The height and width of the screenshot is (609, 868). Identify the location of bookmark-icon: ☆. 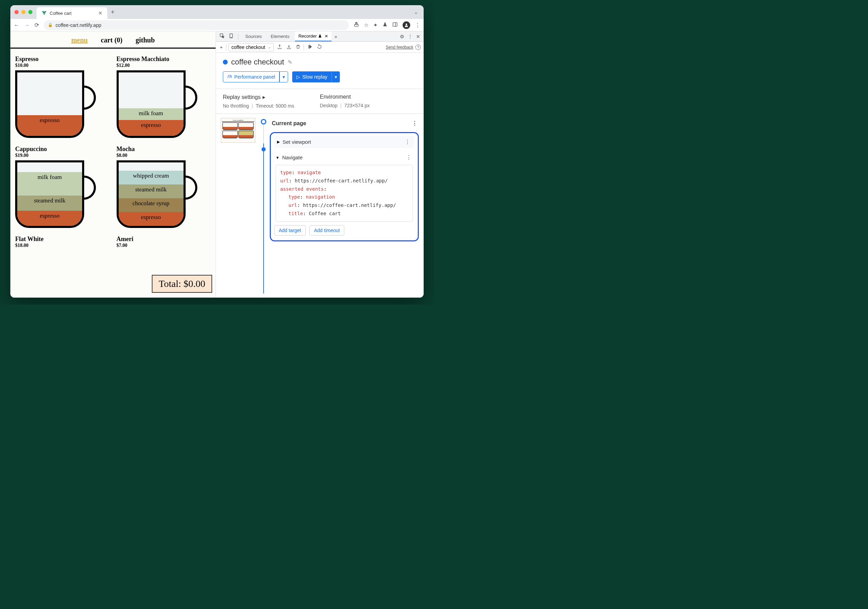
(366, 25).